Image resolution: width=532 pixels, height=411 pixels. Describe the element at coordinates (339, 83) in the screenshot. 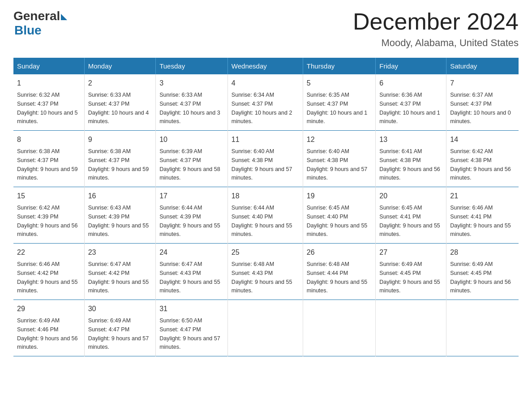

I see `day-number: 5` at that location.